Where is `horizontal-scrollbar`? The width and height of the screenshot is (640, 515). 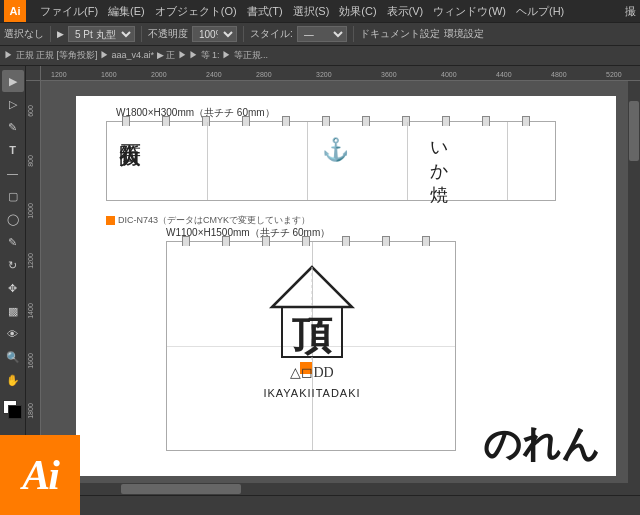 horizontal-scrollbar is located at coordinates (334, 489).